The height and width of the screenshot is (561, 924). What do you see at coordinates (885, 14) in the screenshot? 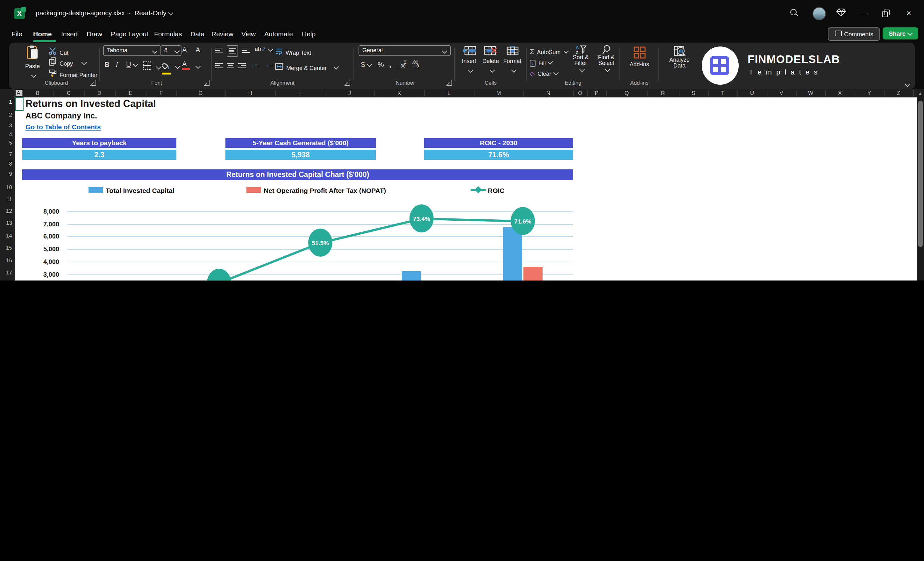
I see `restore-button` at bounding box center [885, 14].